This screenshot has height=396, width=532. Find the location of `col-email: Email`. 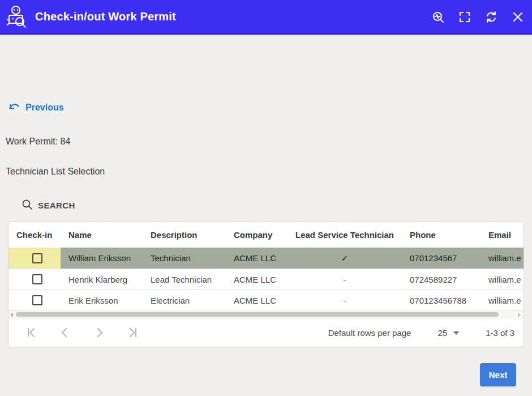

col-email: Email is located at coordinates (504, 235).